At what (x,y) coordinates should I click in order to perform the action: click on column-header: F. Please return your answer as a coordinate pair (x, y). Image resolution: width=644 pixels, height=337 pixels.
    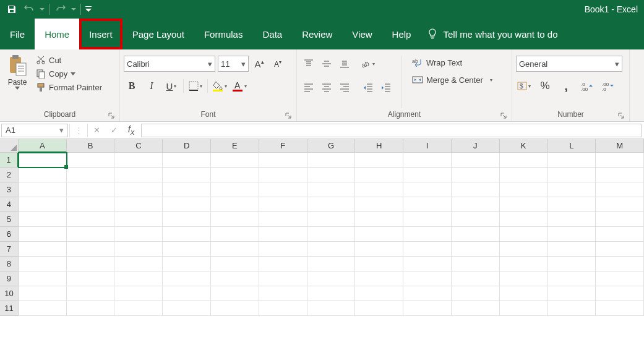
    Looking at the image, I should click on (283, 146).